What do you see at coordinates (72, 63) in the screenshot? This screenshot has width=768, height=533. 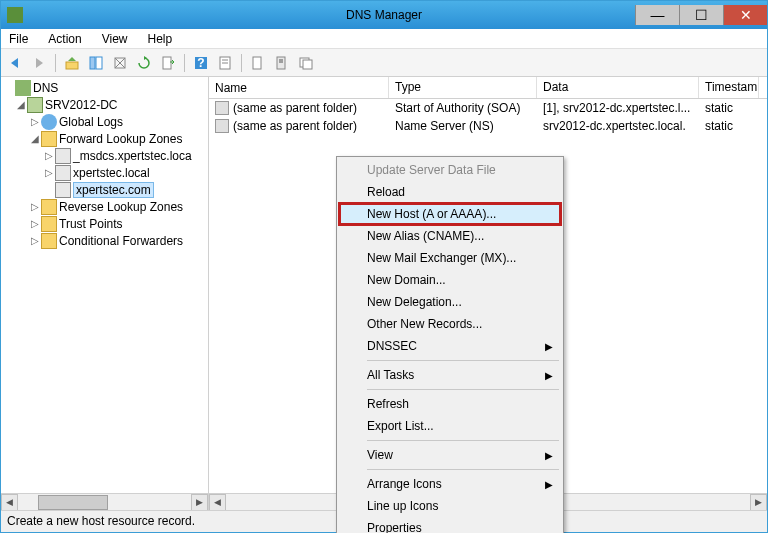 I see `up-button` at bounding box center [72, 63].